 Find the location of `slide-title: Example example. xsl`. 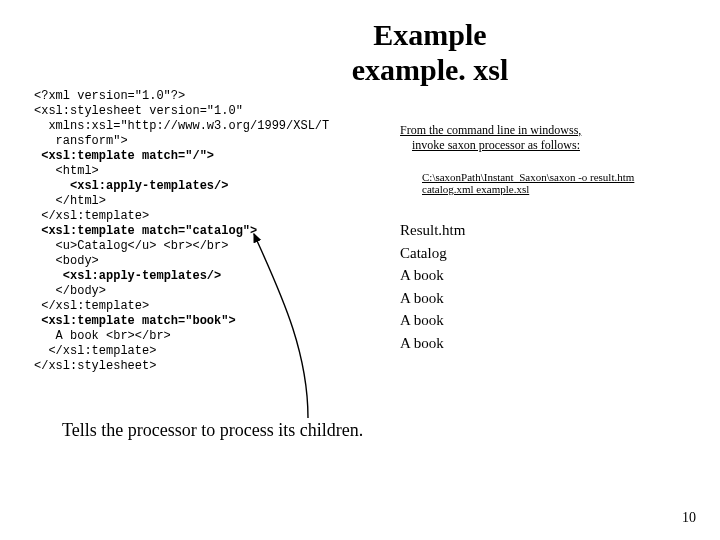

slide-title: Example example. xsl is located at coordinates (360, 52).